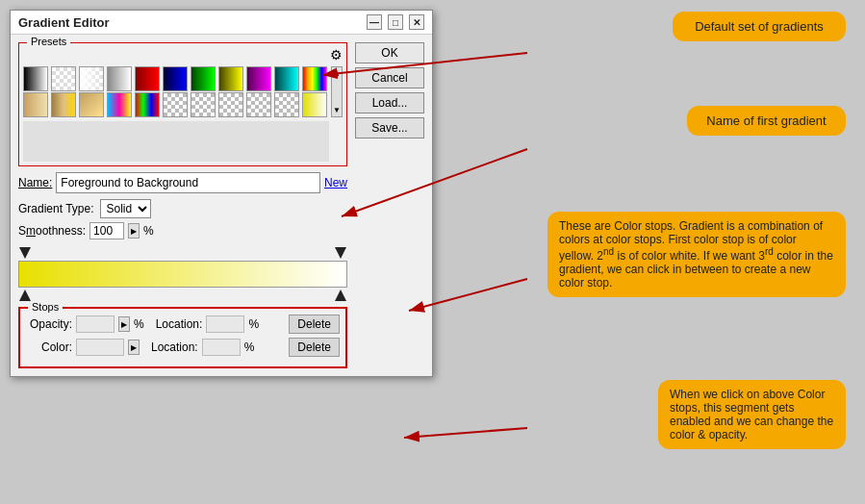 The height and width of the screenshot is (504, 865). I want to click on color-row: Color: ▶ Location: % Delete, so click(183, 347).